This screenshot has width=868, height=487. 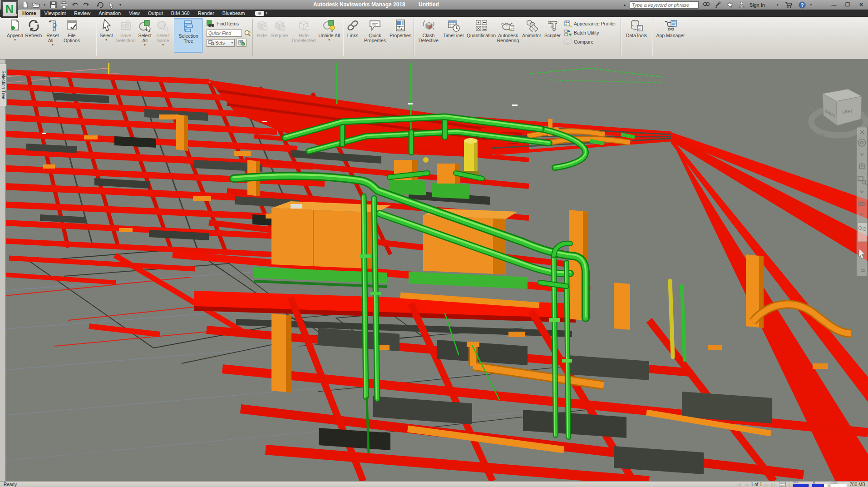 What do you see at coordinates (266, 13) in the screenshot?
I see `ribbon-display-caret: ▾` at bounding box center [266, 13].